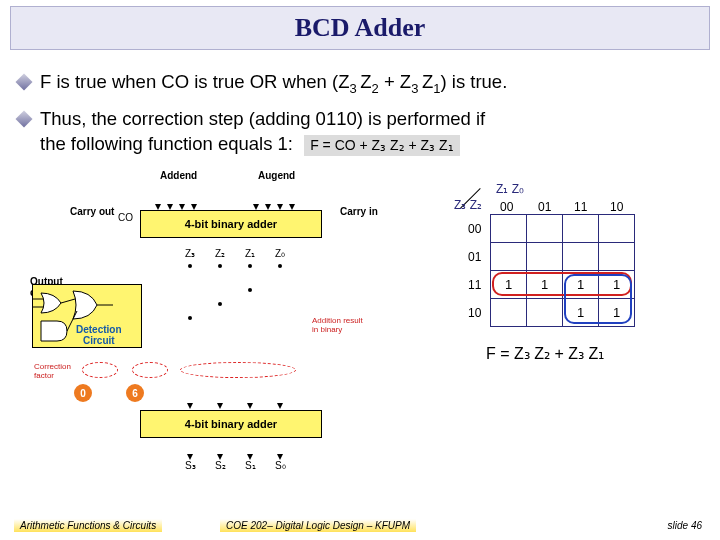 This screenshot has width=720, height=540. Describe the element at coordinates (280, 466) in the screenshot. I see `label-s0: S₀` at that location.